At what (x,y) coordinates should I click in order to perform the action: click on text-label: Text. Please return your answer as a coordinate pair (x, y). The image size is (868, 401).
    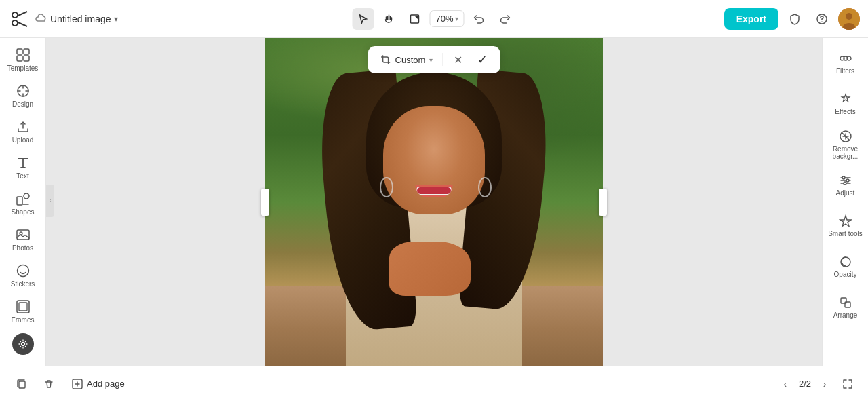
    Looking at the image, I should click on (22, 176).